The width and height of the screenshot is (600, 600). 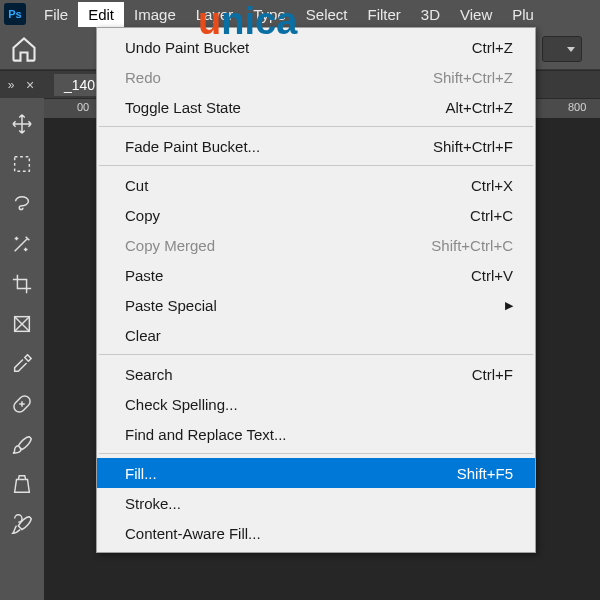 What do you see at coordinates (485, 474) in the screenshot?
I see `menu-item-shortcut: Shift+F5` at bounding box center [485, 474].